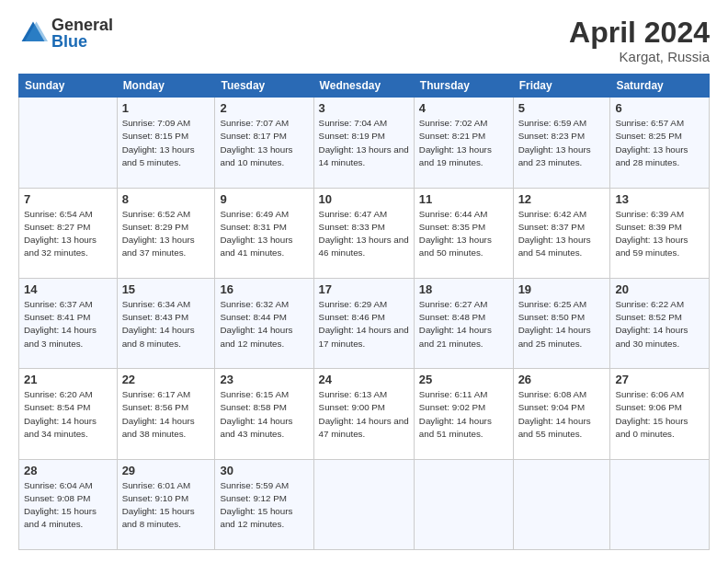  Describe the element at coordinates (563, 414) in the screenshot. I see `cell-info: Sunrise: 6:08 AMSunset: 9:04 PMDaylight:…` at that location.